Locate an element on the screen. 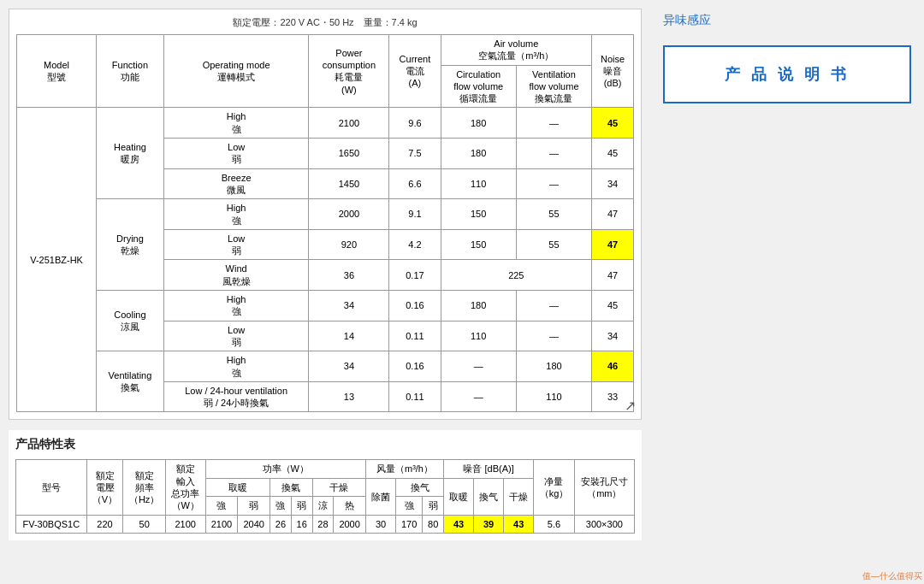  spec-operating-cell: Breeze微風 is located at coordinates (236, 184).